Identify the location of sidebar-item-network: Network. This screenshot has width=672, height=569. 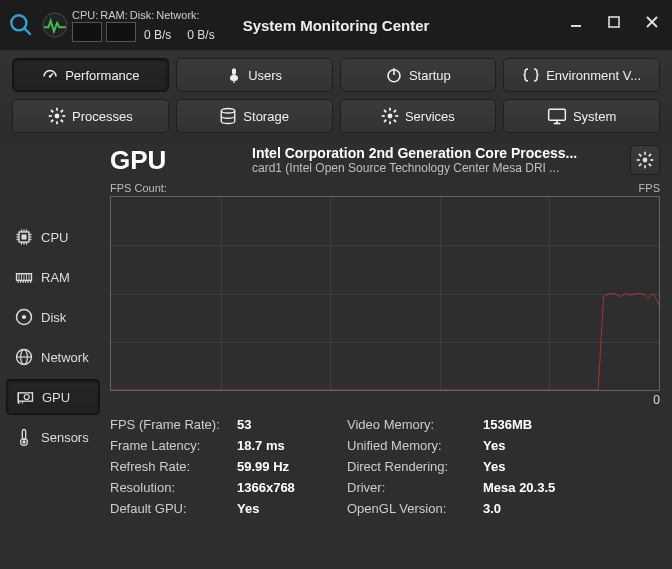
(53, 357).